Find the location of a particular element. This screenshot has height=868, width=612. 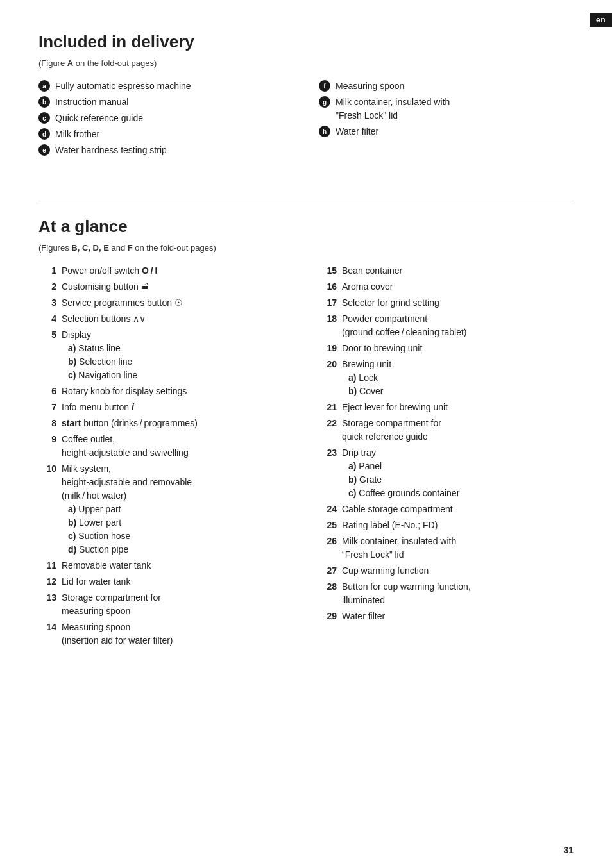

item-label-f: f is located at coordinates (325, 86).